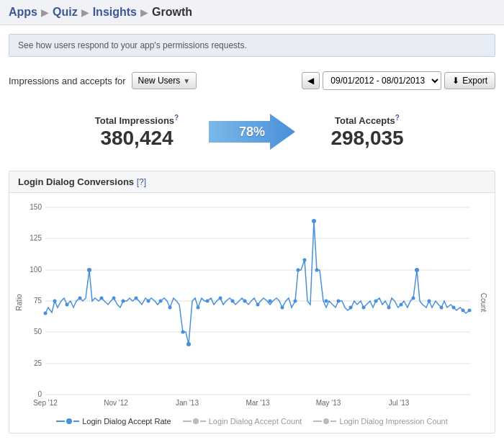  What do you see at coordinates (484, 302) in the screenshot?
I see `y-axis-label-right: Count` at bounding box center [484, 302].